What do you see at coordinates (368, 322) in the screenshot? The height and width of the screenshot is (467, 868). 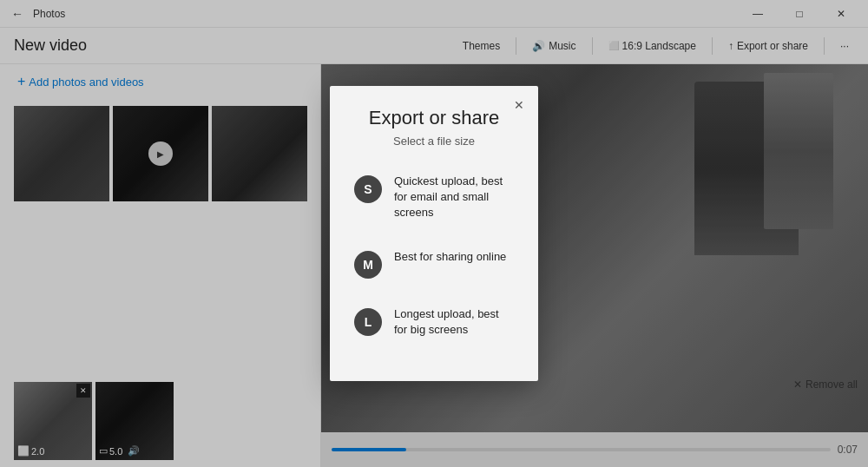 I see `size-letter-l: L` at bounding box center [368, 322].